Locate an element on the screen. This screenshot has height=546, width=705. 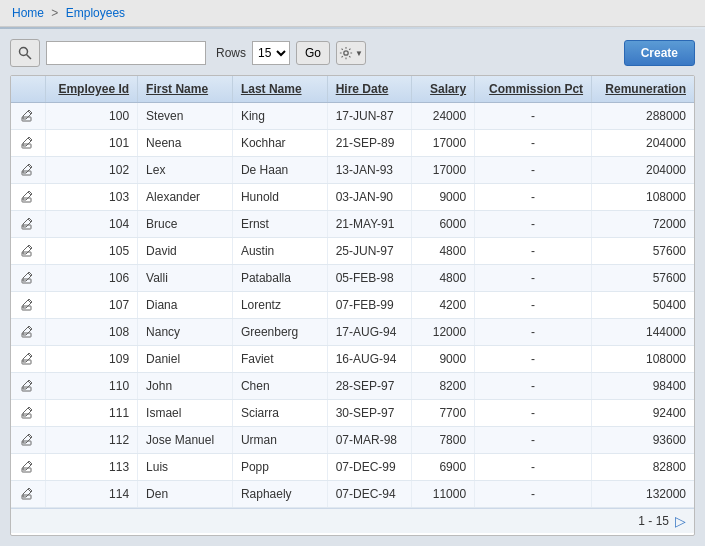
cell-remuneration: 204000 is located at coordinates (643, 170).